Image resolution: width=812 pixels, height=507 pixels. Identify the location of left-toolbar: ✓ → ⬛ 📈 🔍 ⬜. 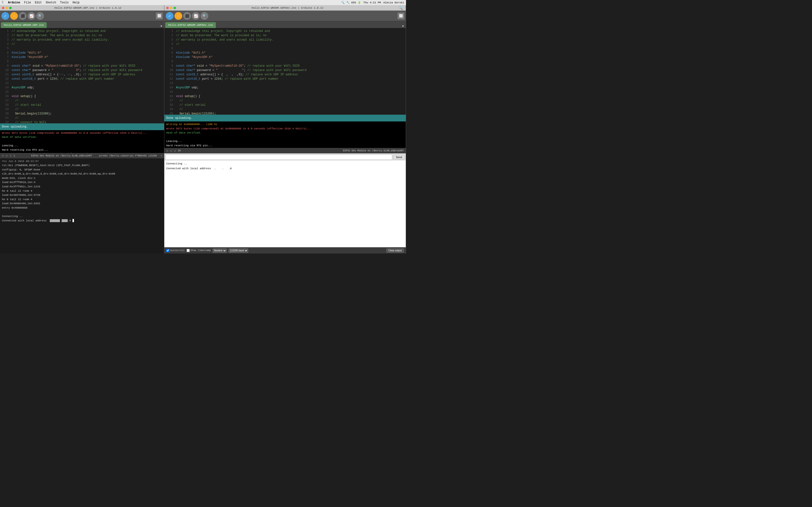
(82, 16).